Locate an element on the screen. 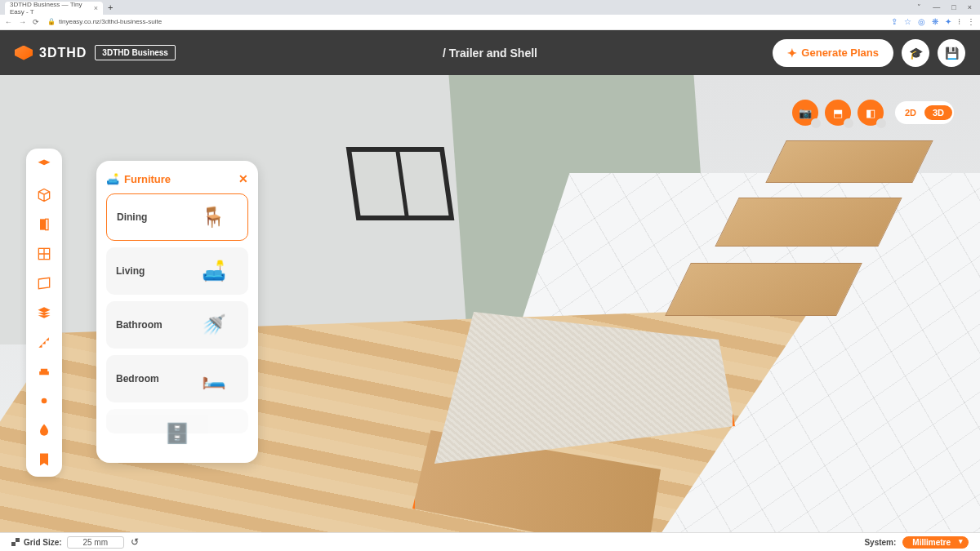 The image size is (980, 551). panel-title: Furniture is located at coordinates (147, 180).